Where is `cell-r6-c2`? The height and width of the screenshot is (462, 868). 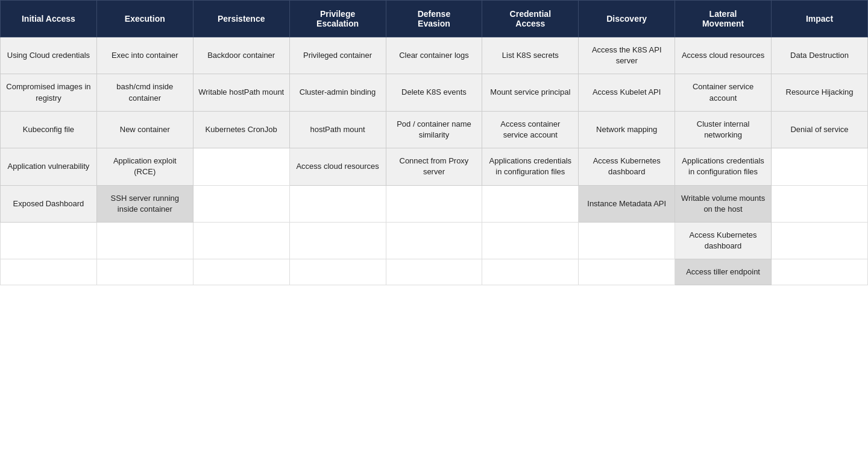 cell-r6-c2 is located at coordinates (241, 273).